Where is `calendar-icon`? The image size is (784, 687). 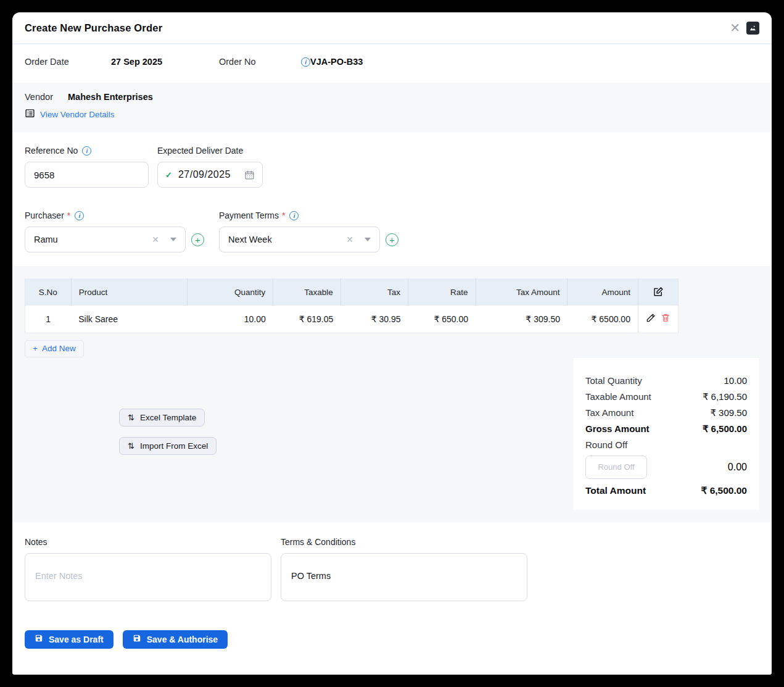
calendar-icon is located at coordinates (249, 175).